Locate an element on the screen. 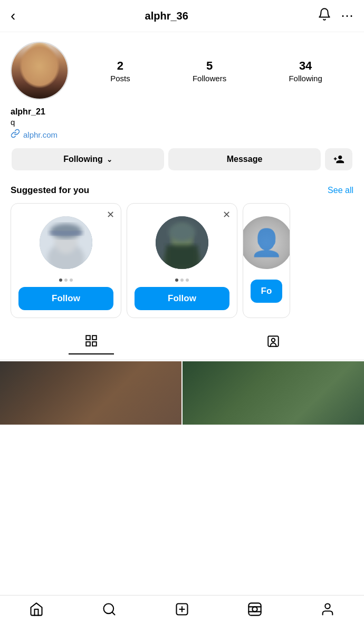 This screenshot has width=364, height=624. profile-name: alphr_21 is located at coordinates (182, 112).